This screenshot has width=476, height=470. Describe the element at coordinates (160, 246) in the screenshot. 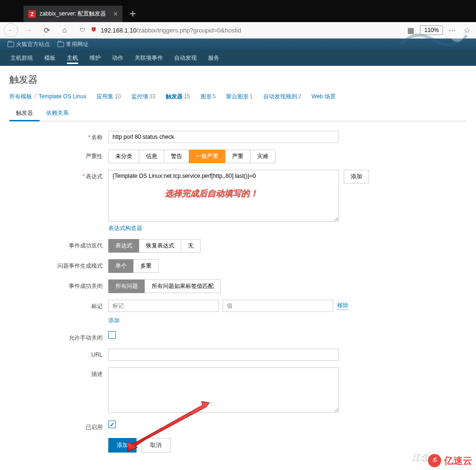

I see `ok-event-recovery: 恢复表达式` at that location.